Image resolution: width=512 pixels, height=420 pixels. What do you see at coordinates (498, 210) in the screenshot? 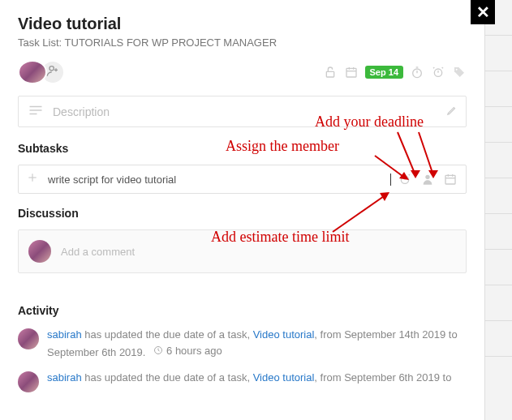
I see `background-strip` at bounding box center [498, 210].